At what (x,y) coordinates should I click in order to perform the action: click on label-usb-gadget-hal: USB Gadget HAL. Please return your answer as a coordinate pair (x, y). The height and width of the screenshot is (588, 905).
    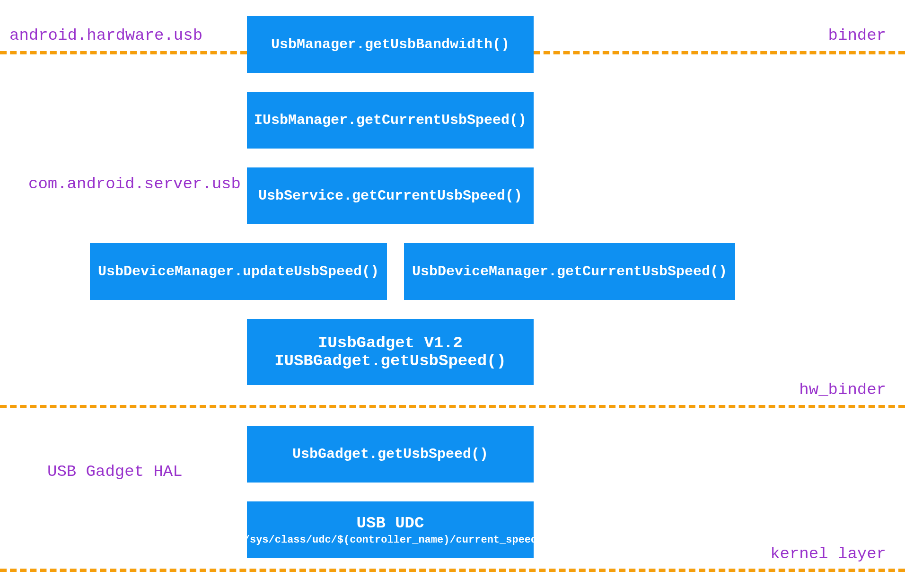
    Looking at the image, I should click on (115, 472).